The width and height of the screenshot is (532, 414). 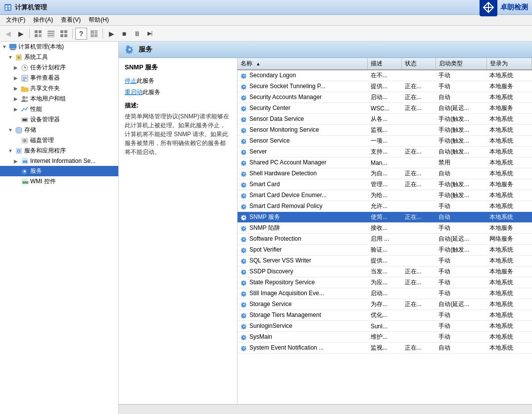 What do you see at coordinates (385, 207) in the screenshot?
I see `table-row: Smart Card Removal Policy允许...手动本地系统` at bounding box center [385, 207].